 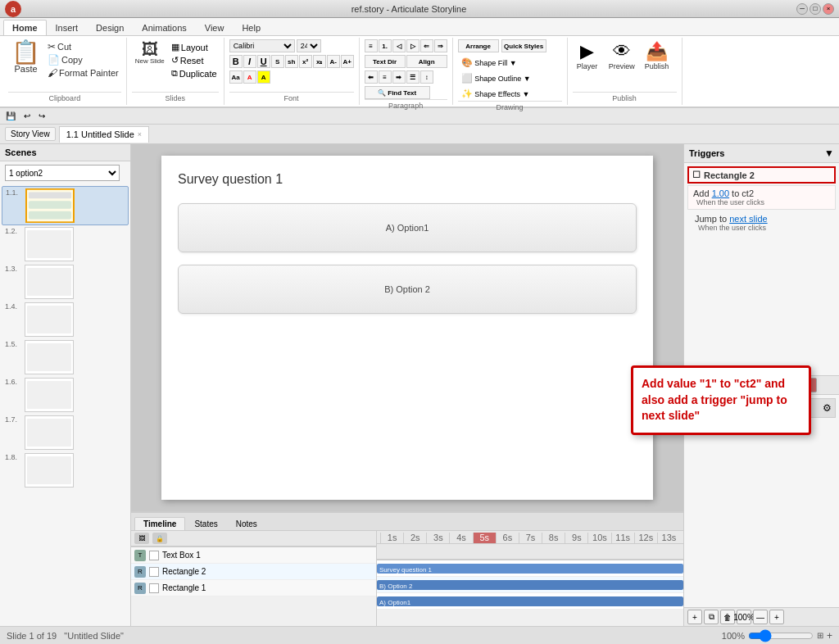 What do you see at coordinates (236, 61) in the screenshot?
I see `bold-button: B` at bounding box center [236, 61].